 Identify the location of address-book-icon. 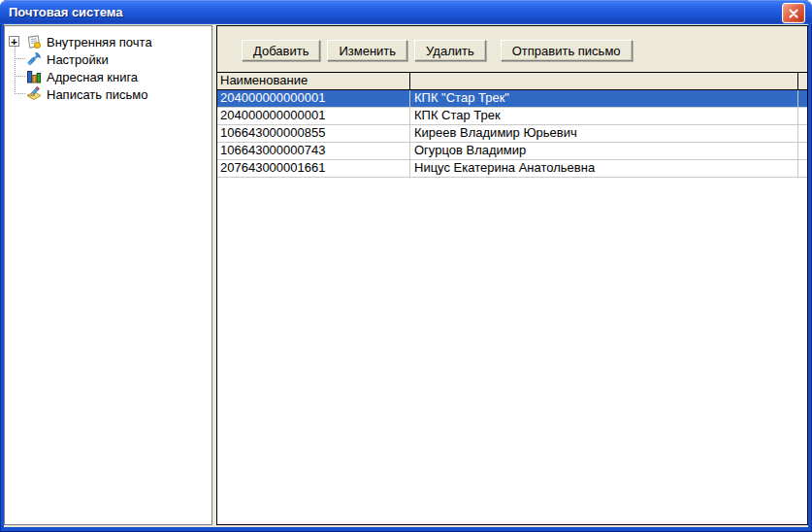
(34, 77).